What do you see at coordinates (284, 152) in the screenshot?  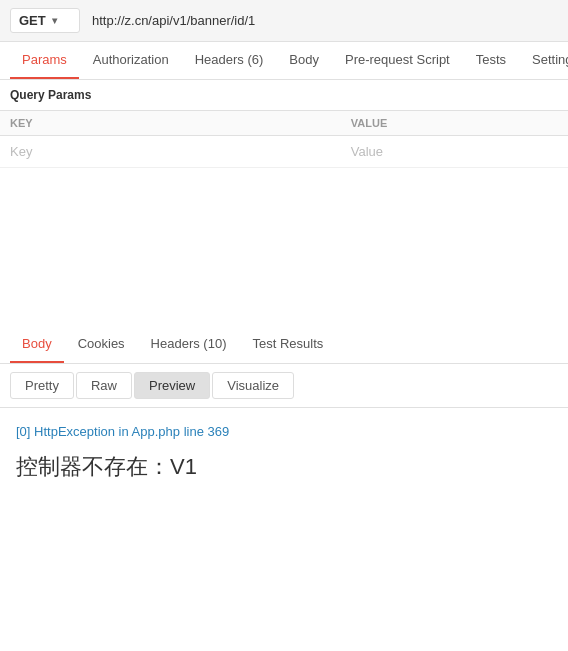 I see `table-row: Key Value` at bounding box center [284, 152].